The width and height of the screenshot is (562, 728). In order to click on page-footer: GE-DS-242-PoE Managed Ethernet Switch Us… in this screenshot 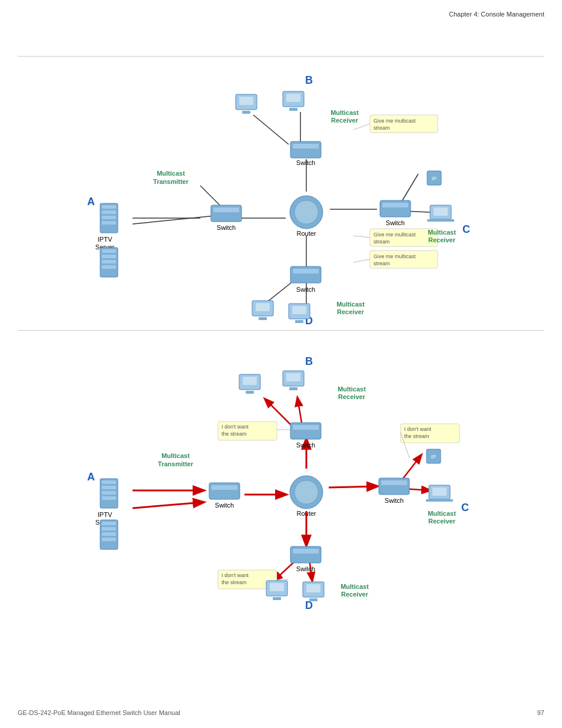, I will do `click(281, 713)`.